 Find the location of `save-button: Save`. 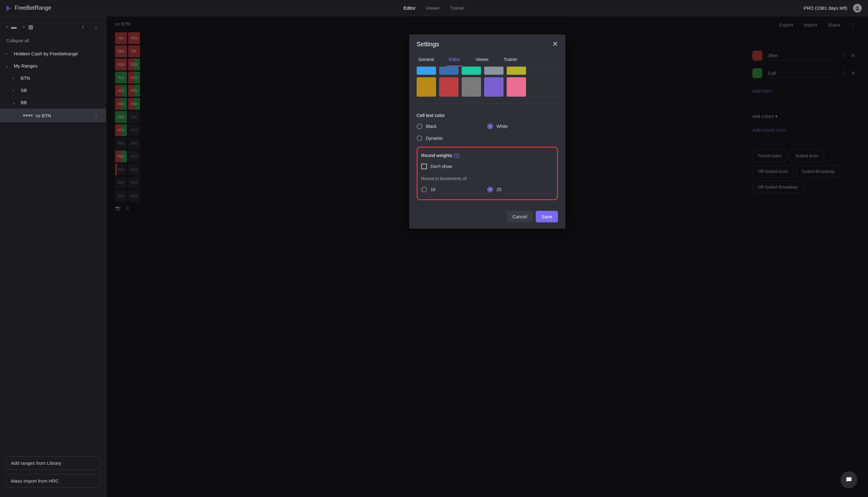

save-button: Save is located at coordinates (547, 216).